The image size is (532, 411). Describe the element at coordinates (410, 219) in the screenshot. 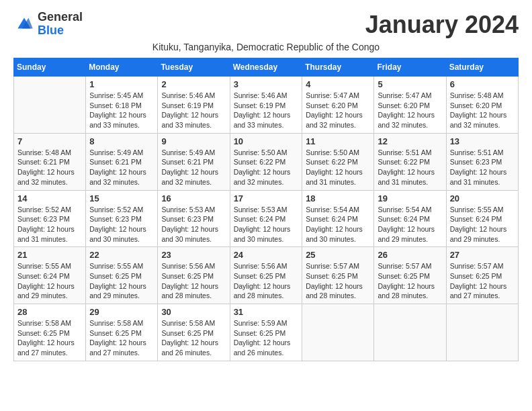

I see `calendar-cell: 19Sunrise: 5:54 AM Sunset: 6:24 PM Dayli…` at that location.